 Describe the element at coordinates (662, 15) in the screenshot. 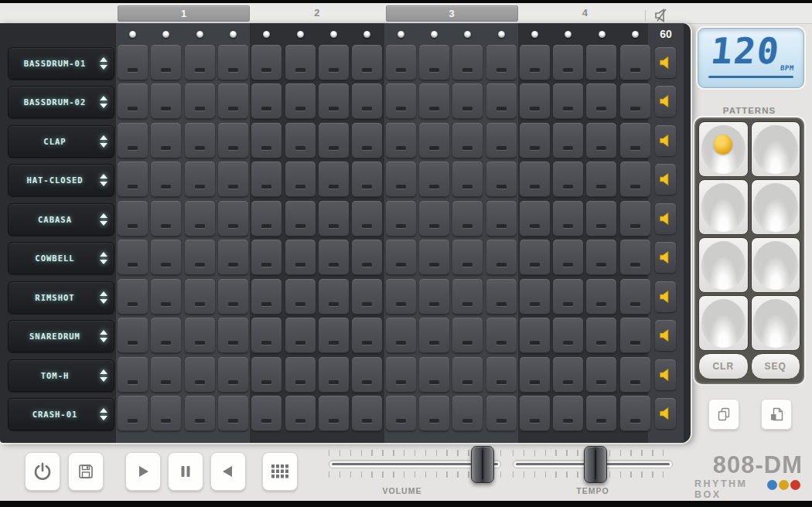

I see `mute-all-icon` at that location.